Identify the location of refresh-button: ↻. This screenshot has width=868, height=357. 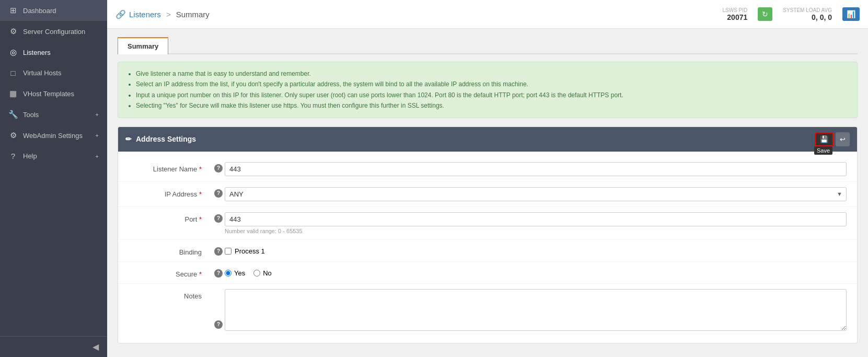
(765, 14).